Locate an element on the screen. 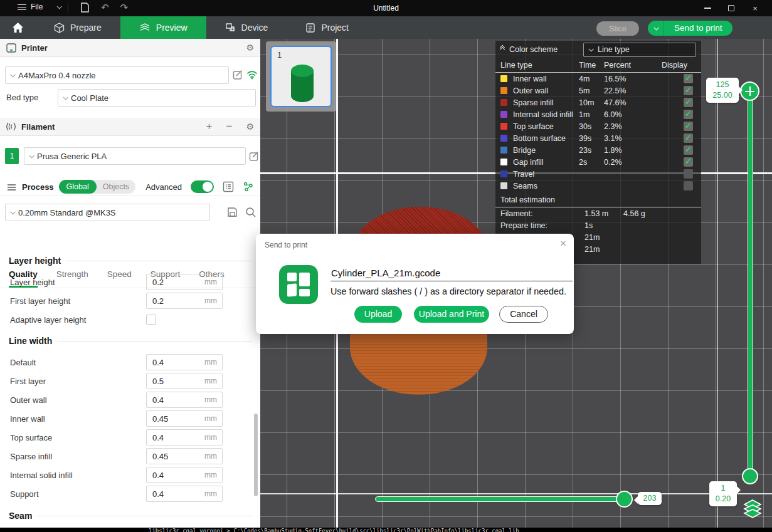 This screenshot has width=772, height=532. edit-filament-icon is located at coordinates (255, 157).